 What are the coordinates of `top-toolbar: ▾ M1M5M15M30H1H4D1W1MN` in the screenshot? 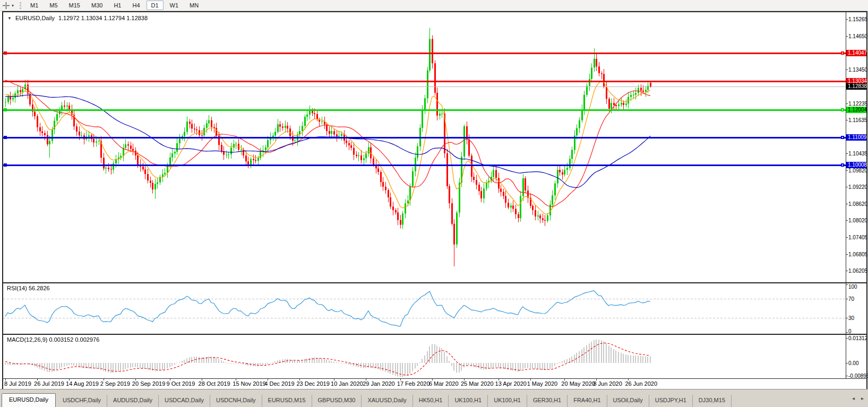 It's located at (434, 5).